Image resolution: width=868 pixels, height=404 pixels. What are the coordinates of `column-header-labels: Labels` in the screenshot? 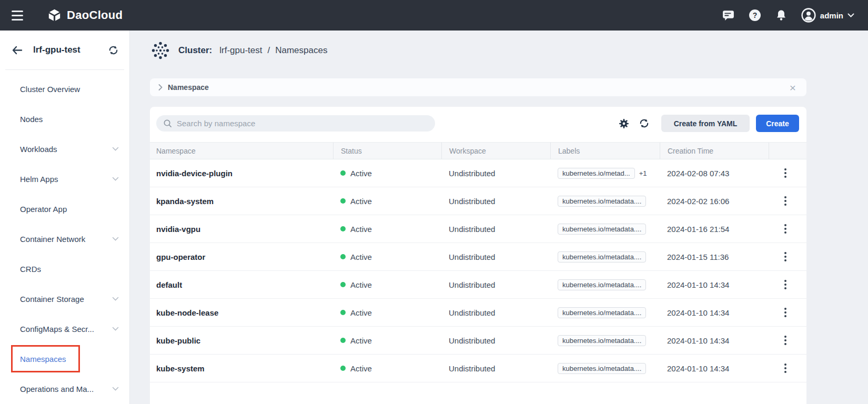 It's located at (605, 150).